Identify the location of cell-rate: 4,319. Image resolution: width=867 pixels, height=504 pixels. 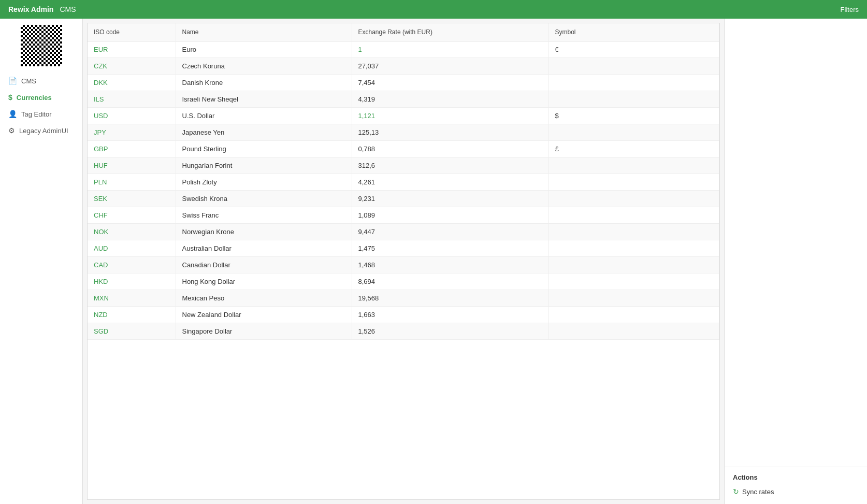
(450, 99).